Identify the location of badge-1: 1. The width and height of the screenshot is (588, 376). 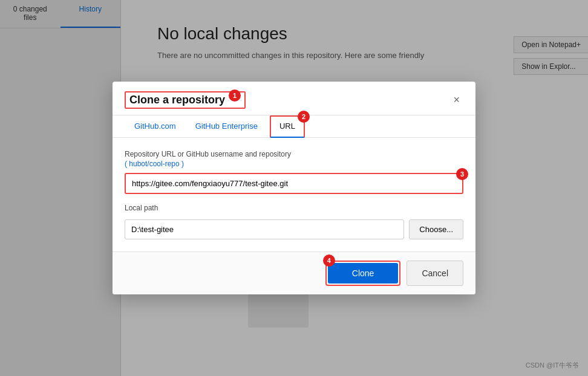
(235, 96).